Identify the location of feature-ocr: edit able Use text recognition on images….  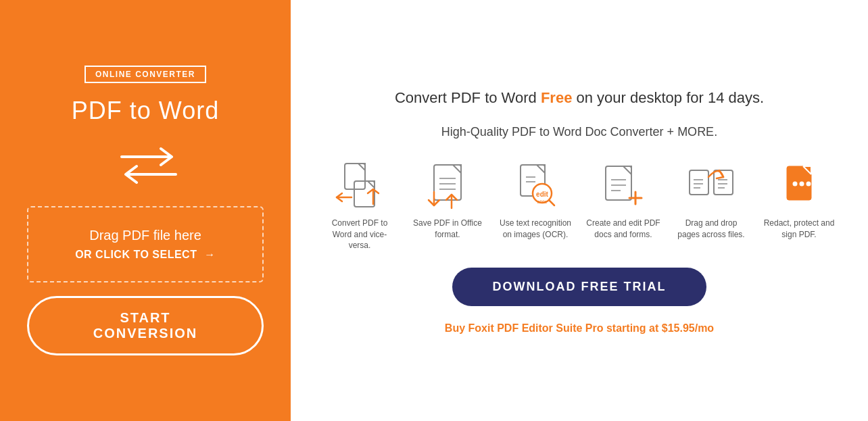
(535, 199).